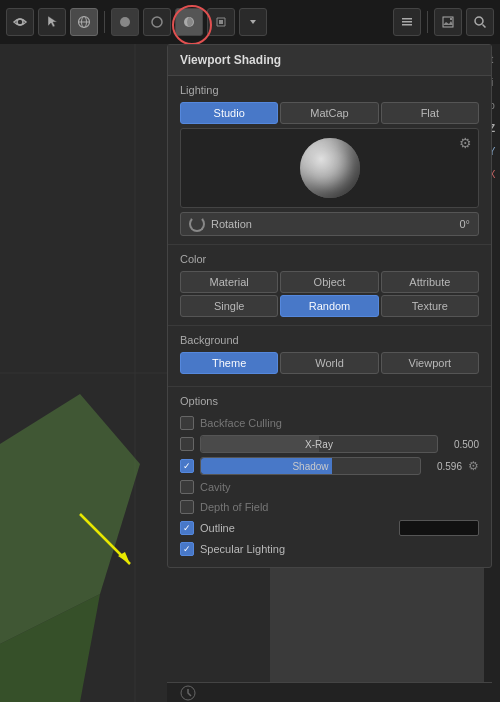 This screenshot has width=500, height=702. Describe the element at coordinates (332, 224) in the screenshot. I see `rotation-label: Rotation` at that location.